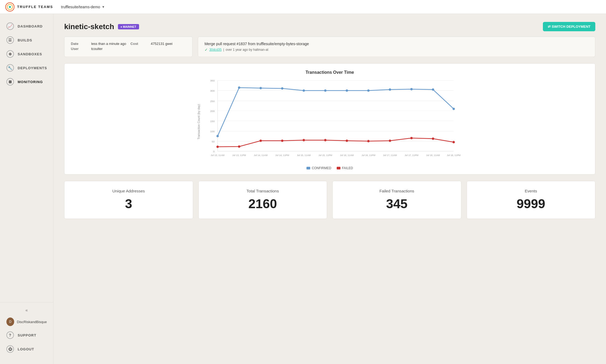 The image size is (606, 364). What do you see at coordinates (216, 50) in the screenshot?
I see `commit-hash: 30dcd35` at bounding box center [216, 50].